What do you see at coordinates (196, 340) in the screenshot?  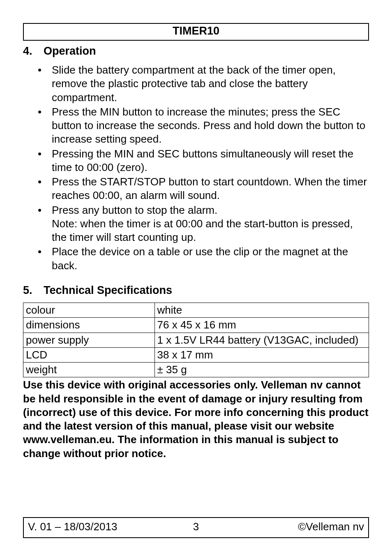 I see `specifications-table: colour white dimensions 76 x 45 x 16 mm …` at bounding box center [196, 340].